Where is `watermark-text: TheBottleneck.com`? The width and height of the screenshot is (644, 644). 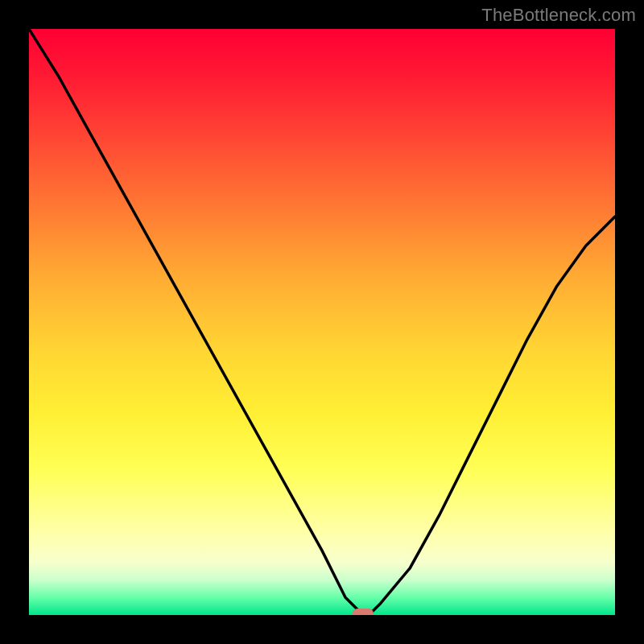 watermark-text: TheBottleneck.com is located at coordinates (559, 15).